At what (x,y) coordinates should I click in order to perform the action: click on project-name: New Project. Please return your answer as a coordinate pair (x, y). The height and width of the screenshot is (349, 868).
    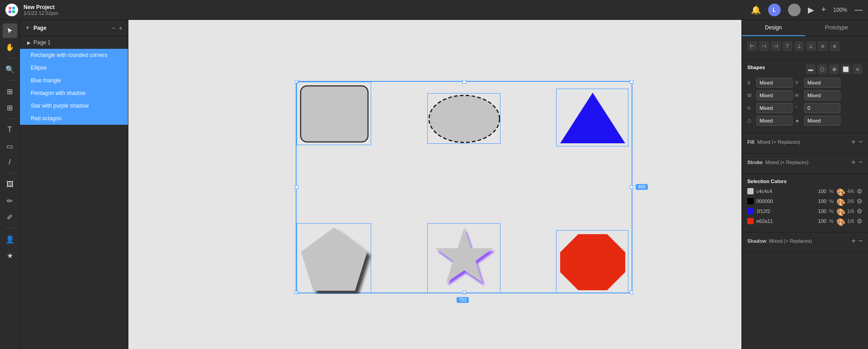
    Looking at the image, I should click on (384, 7).